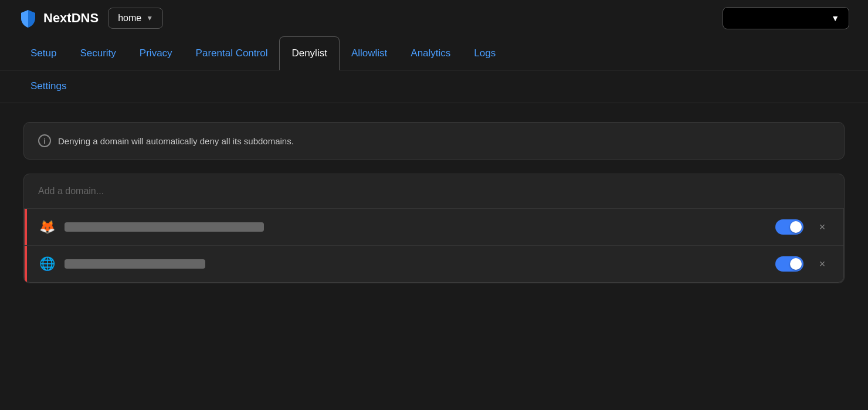  Describe the element at coordinates (434, 87) in the screenshot. I see `navigation-row2: Settings` at that location.